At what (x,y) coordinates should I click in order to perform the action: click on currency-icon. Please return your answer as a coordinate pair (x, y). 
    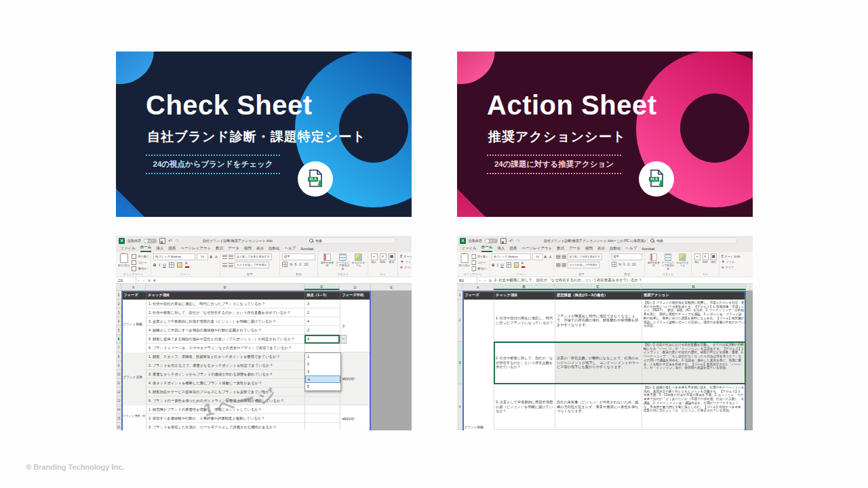
    Looking at the image, I should click on (285, 264).